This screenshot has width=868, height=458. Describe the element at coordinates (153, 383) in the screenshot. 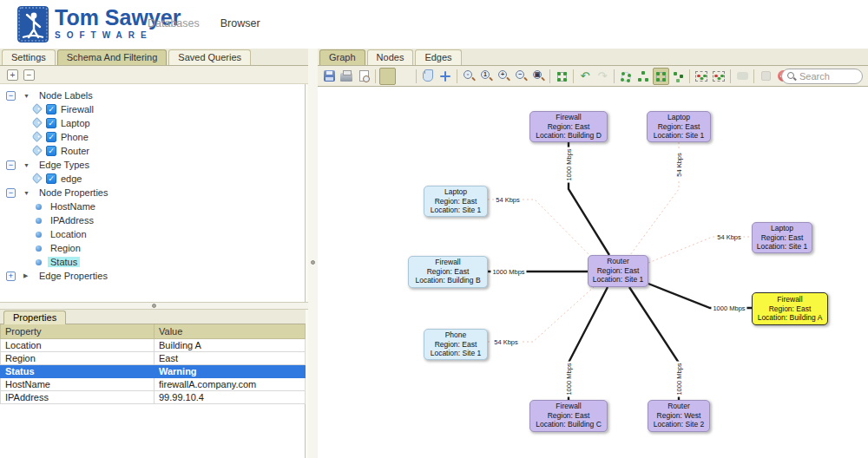

I see `table-row: HostNamefirewallA.company.com` at that location.